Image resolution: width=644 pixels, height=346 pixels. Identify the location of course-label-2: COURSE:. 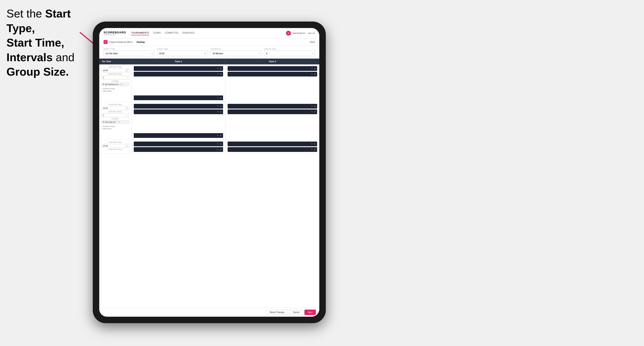
(116, 119).